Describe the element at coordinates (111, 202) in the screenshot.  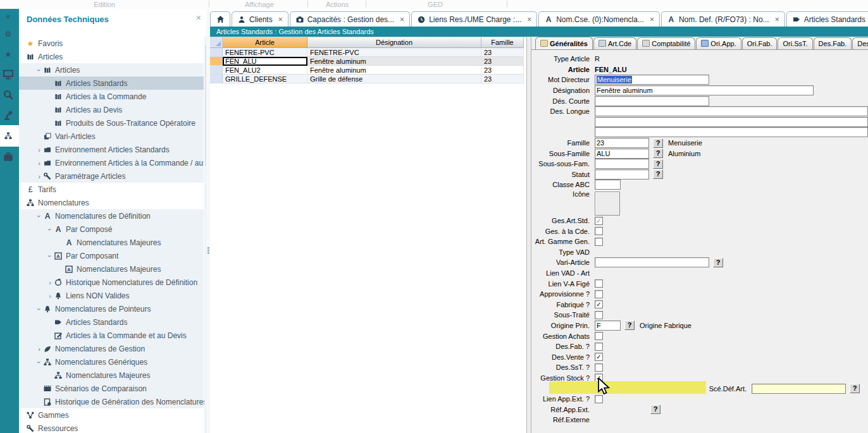
I see `sidebar-item-nomenclatures: Nomenclatures` at that location.